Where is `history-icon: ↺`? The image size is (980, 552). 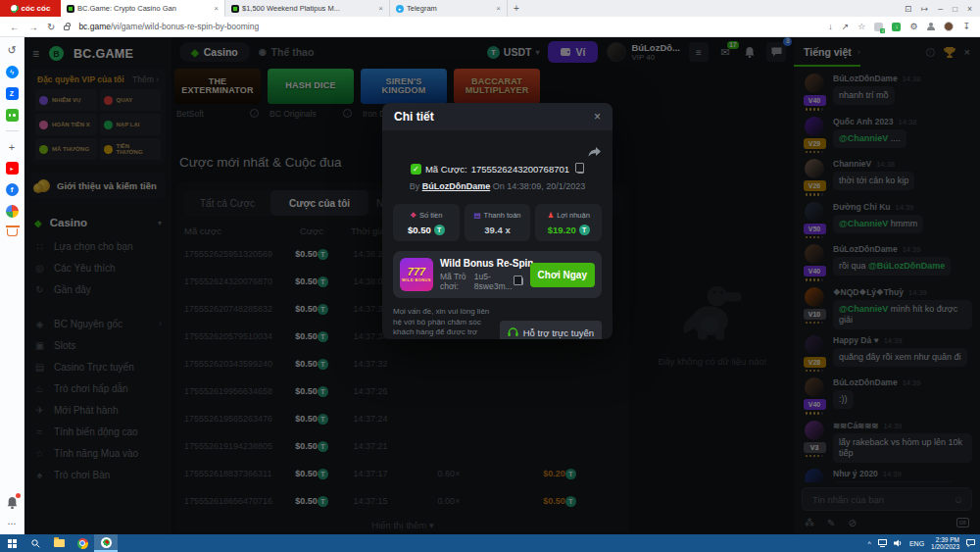 history-icon: ↺ is located at coordinates (12, 51).